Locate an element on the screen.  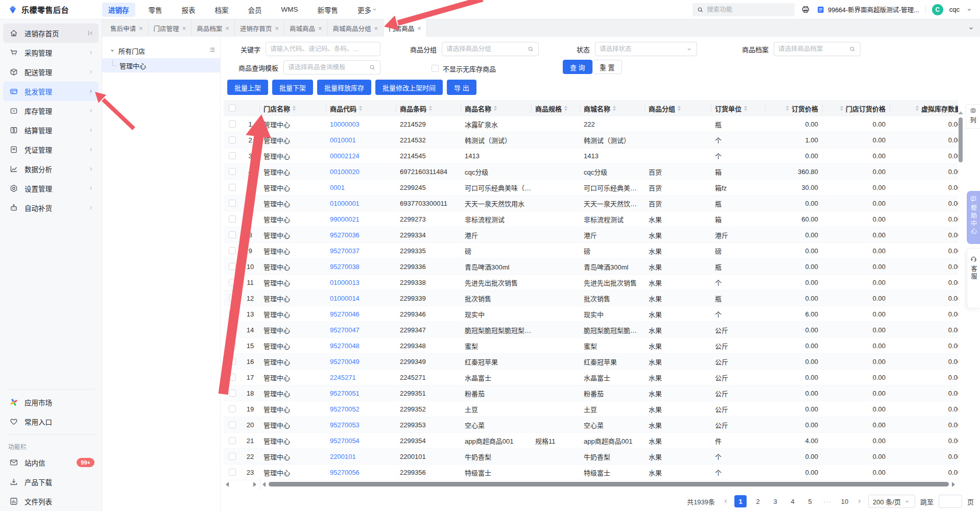
cell-code: 95270049 is located at coordinates (361, 361).